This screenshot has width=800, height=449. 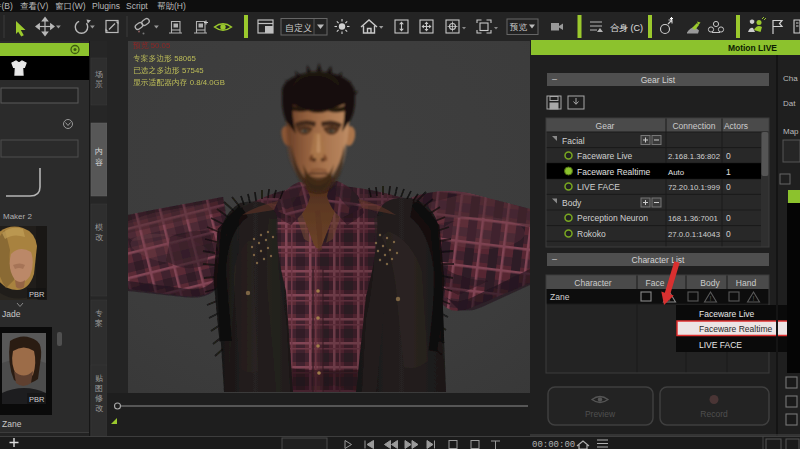 I want to click on svg-text: 27.0.0.1:14043, so click(x=694, y=234).